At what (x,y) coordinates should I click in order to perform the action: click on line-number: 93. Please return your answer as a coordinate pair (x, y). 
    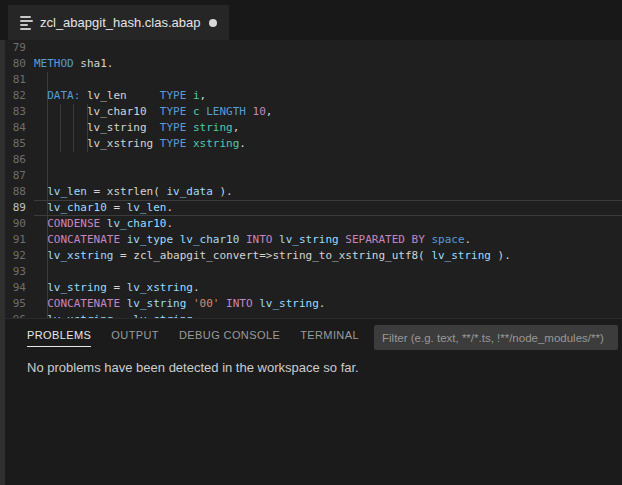
    Looking at the image, I should click on (17, 272).